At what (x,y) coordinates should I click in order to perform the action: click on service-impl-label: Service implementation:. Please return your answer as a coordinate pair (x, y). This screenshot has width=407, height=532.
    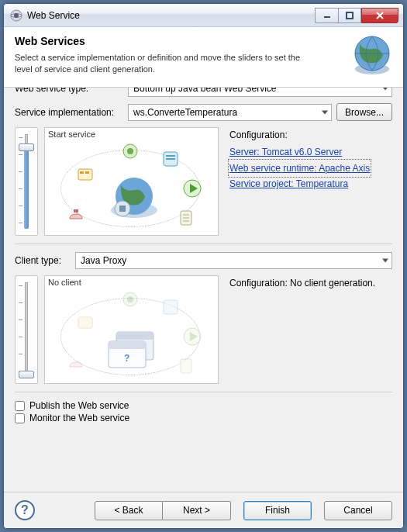
    Looking at the image, I should click on (69, 112).